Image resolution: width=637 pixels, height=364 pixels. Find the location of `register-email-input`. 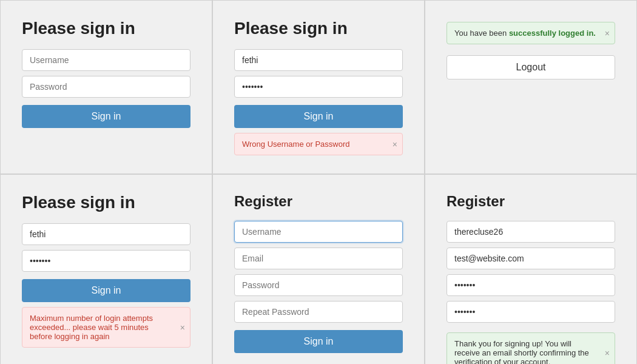

register-email-input is located at coordinates (318, 258).